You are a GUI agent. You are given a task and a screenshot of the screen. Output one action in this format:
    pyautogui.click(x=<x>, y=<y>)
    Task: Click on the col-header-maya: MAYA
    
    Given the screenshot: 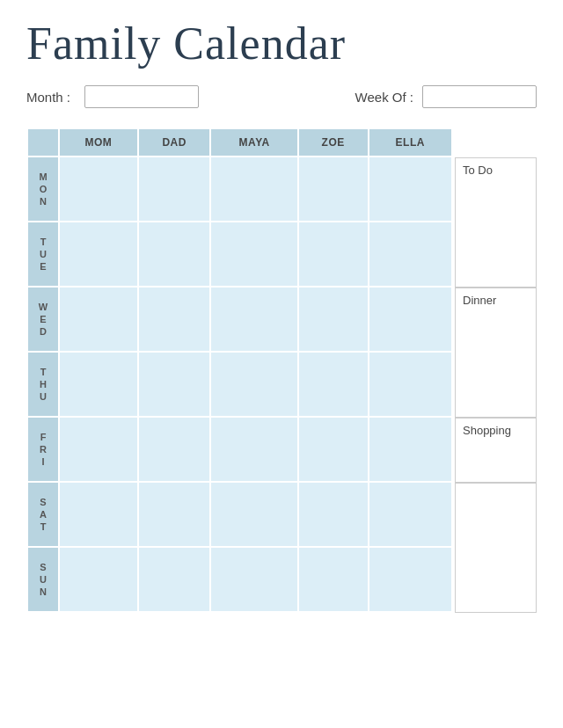 What is the action you would take?
    pyautogui.click(x=253, y=142)
    